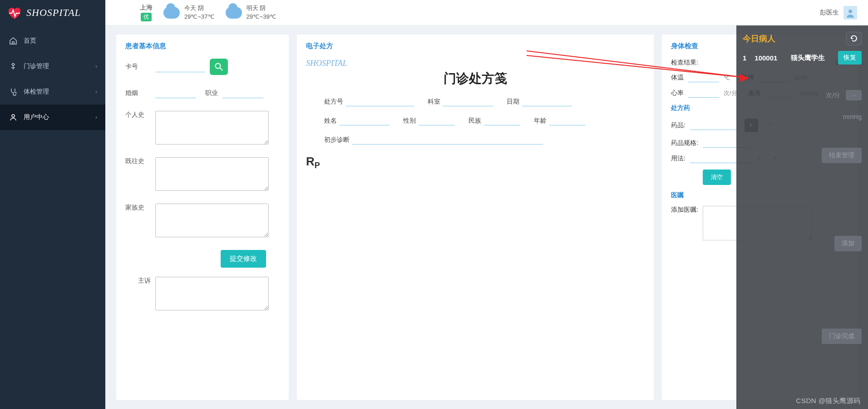  What do you see at coordinates (802, 217) in the screenshot?
I see `today-patient-panel: 今日病人 1 100001 猫头鹰学生 恢复 次/分 ··· mmHg 结束管理…` at bounding box center [802, 217].